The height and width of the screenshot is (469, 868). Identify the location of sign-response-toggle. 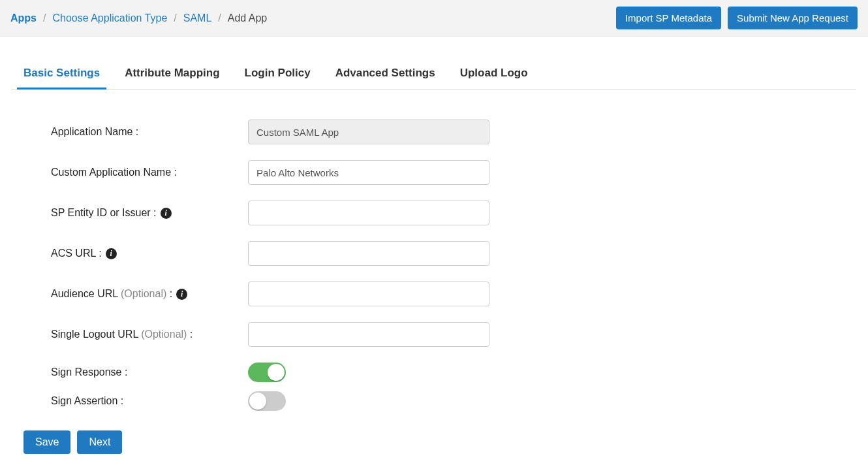
(267, 372).